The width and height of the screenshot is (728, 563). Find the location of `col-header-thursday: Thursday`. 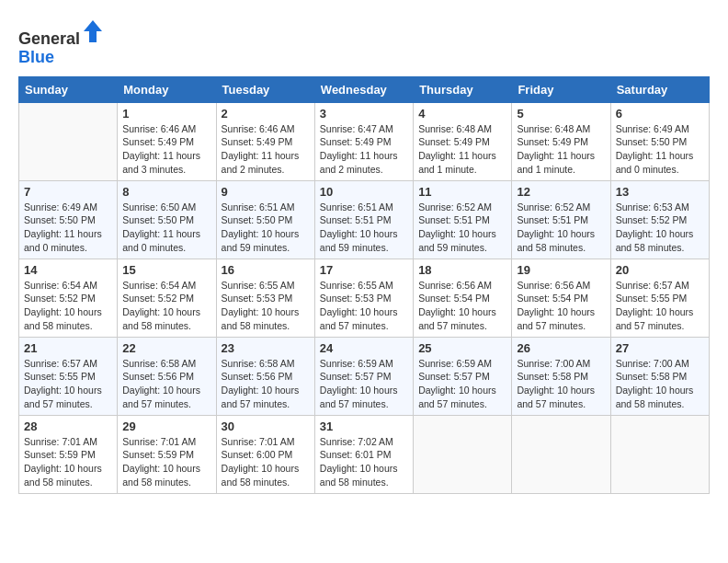

col-header-thursday: Thursday is located at coordinates (463, 89).